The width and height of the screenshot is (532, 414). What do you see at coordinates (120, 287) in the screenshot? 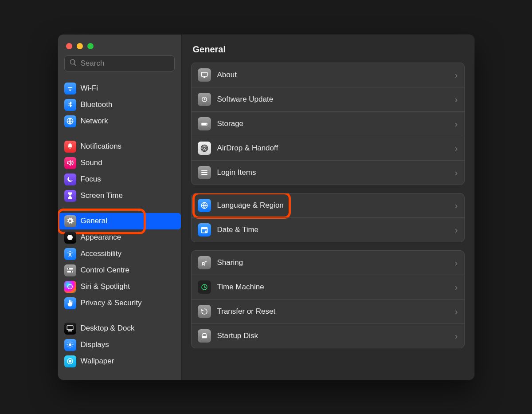
I see `sidebar-item-siri-spotlight: Siri & Spotlight` at bounding box center [120, 287].